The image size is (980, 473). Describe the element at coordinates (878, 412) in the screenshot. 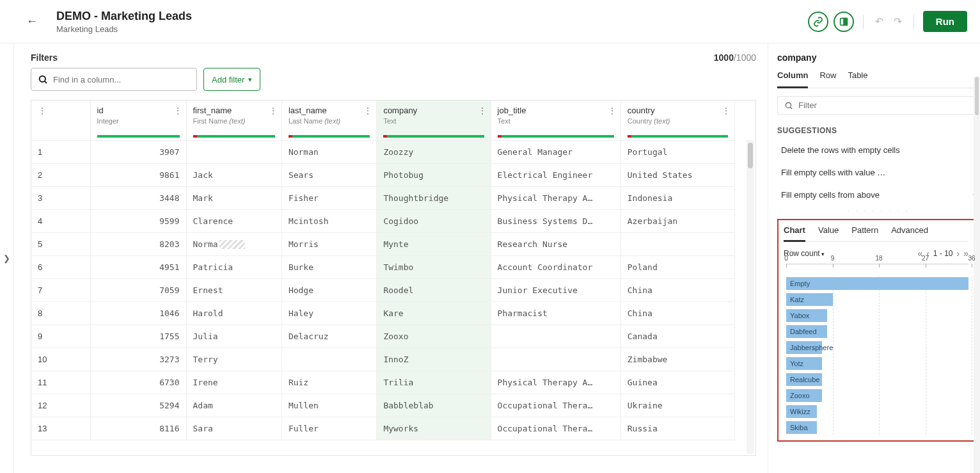

I see `chart-bar: Wikizz` at that location.